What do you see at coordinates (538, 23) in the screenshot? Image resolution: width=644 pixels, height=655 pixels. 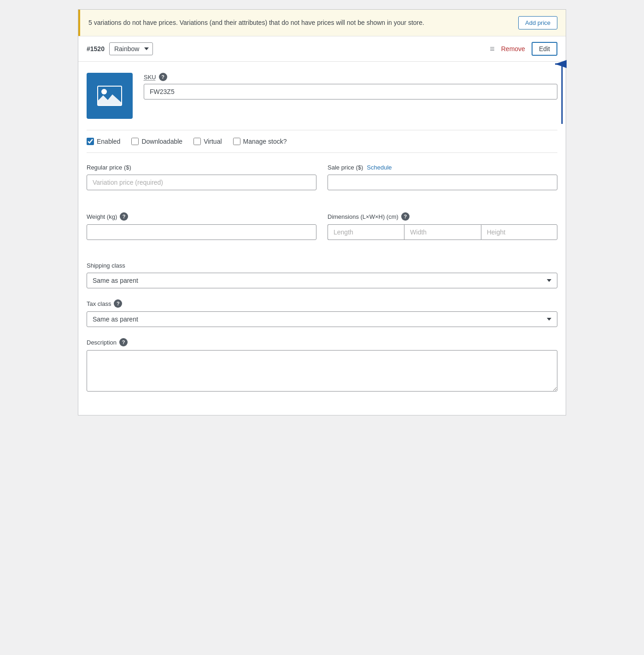 I see `add-price-button: Add price` at bounding box center [538, 23].